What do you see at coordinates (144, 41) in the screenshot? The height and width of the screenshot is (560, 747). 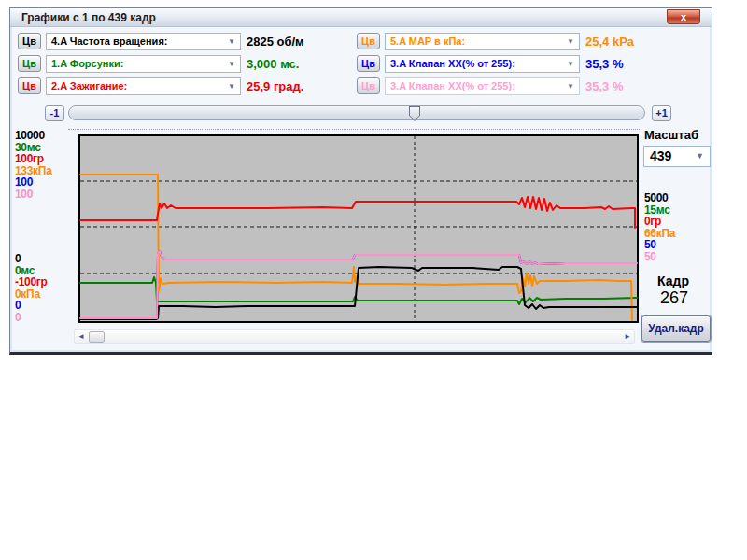 I see `channel-select-rpm: 4.A Частота вращения: ▼` at bounding box center [144, 41].